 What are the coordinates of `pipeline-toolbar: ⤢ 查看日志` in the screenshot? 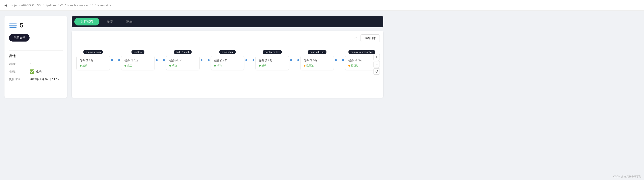 It's located at (228, 38).